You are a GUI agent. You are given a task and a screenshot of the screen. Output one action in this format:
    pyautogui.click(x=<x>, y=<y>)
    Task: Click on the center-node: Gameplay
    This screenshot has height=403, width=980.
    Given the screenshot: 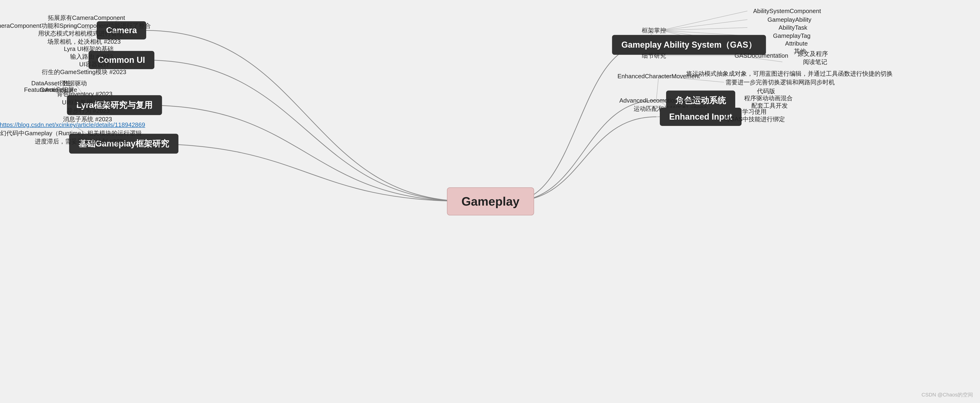 What is the action you would take?
    pyautogui.click(x=491, y=201)
    